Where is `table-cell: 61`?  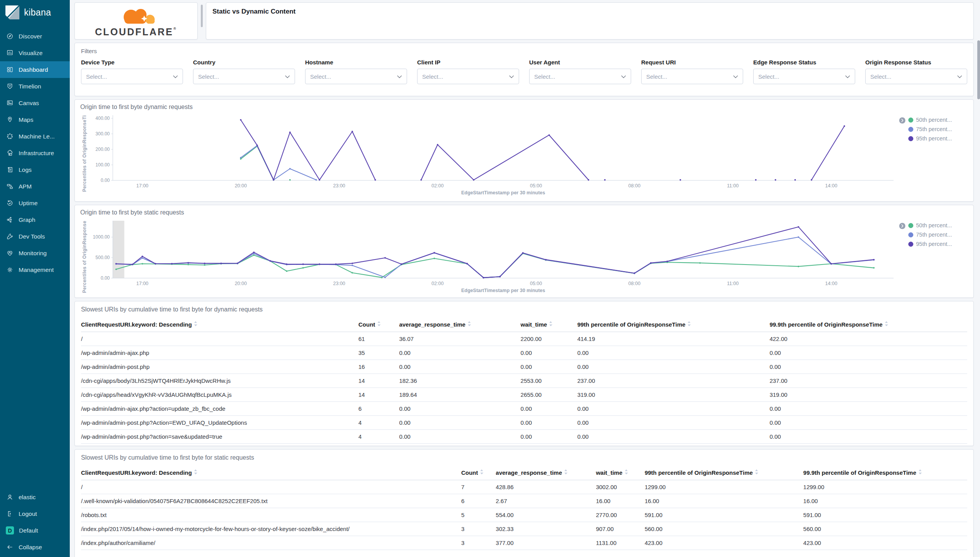
table-cell: 61 is located at coordinates (379, 339).